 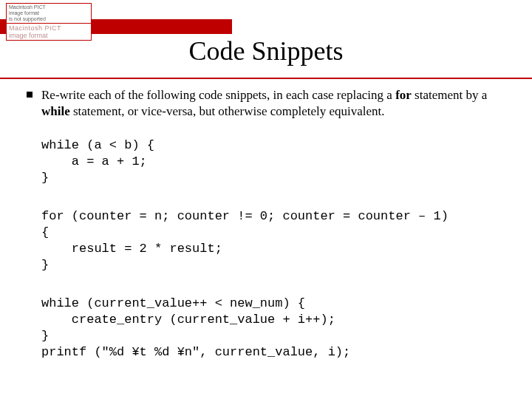 I want to click on code-snippet-2: for (counter = n; counter != 0; counter …, so click(x=276, y=241).